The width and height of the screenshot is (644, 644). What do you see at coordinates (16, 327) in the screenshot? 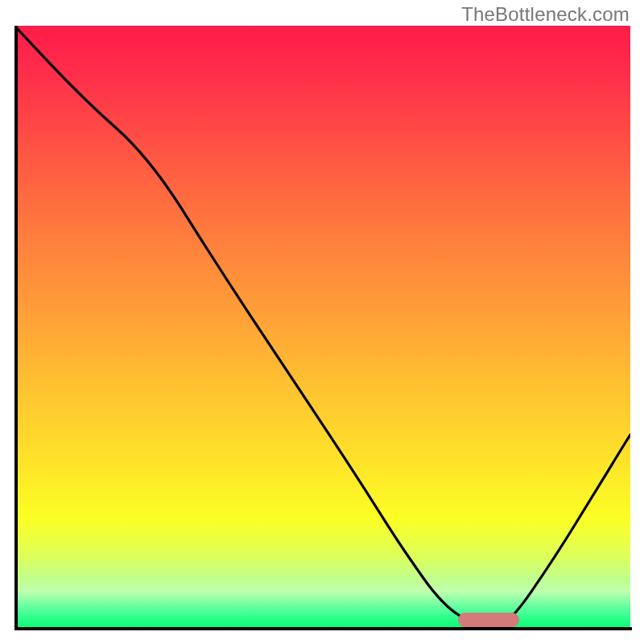
I see `y-axis` at bounding box center [16, 327].